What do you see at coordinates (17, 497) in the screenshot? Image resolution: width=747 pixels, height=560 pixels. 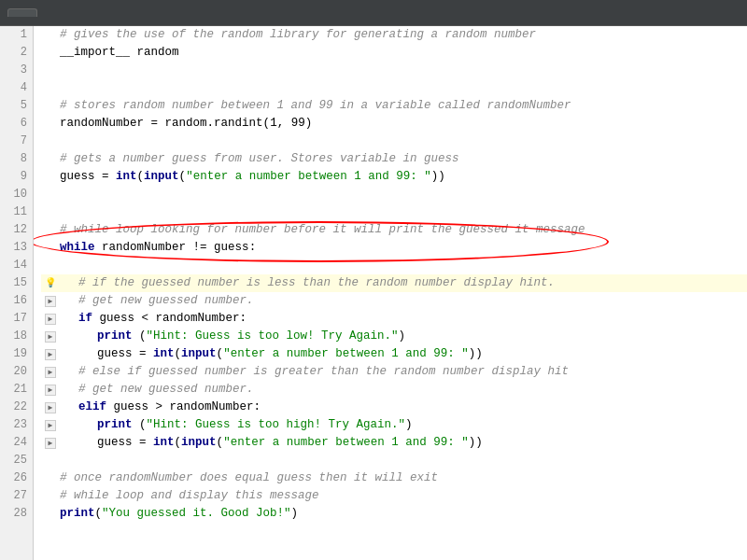 I see `line-number: 27` at bounding box center [17, 497].